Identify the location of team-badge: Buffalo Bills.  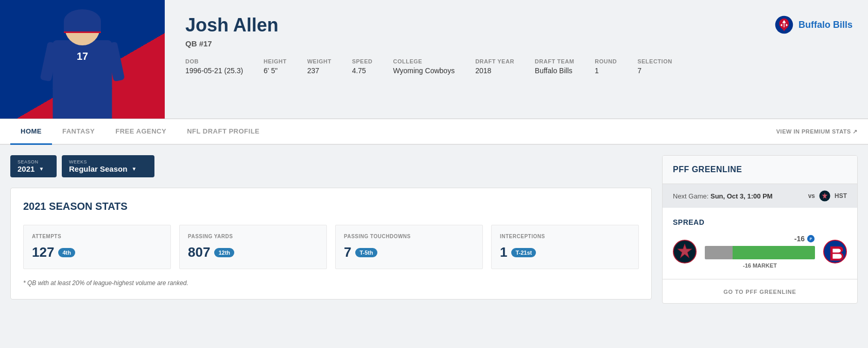
(813, 25).